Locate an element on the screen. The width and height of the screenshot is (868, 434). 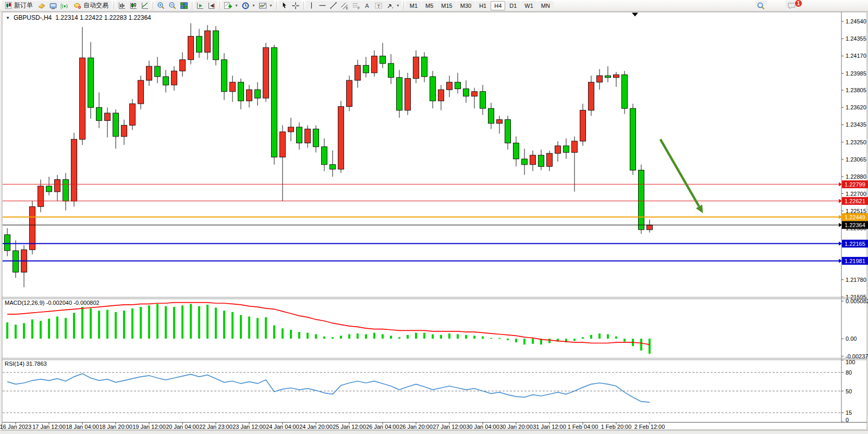
indicators-icon is located at coordinates (228, 6).